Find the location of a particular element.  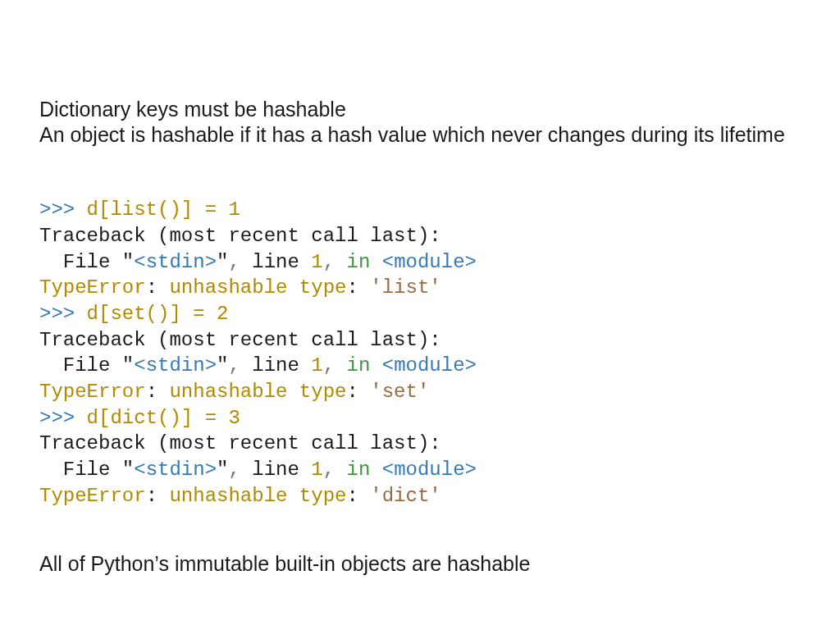

code-literal: 1 is located at coordinates (234, 210).